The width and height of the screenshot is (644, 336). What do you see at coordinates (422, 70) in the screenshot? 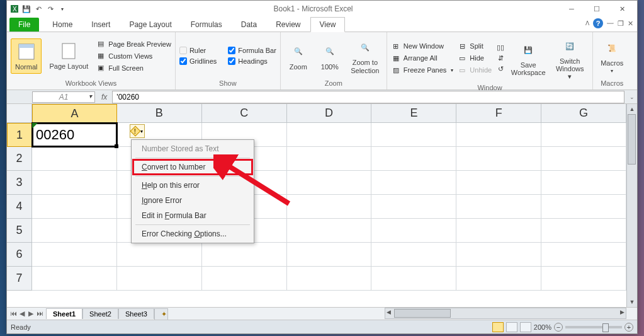
I see `freeze-panes-button: ▨Freeze Panes▾` at bounding box center [422, 70].